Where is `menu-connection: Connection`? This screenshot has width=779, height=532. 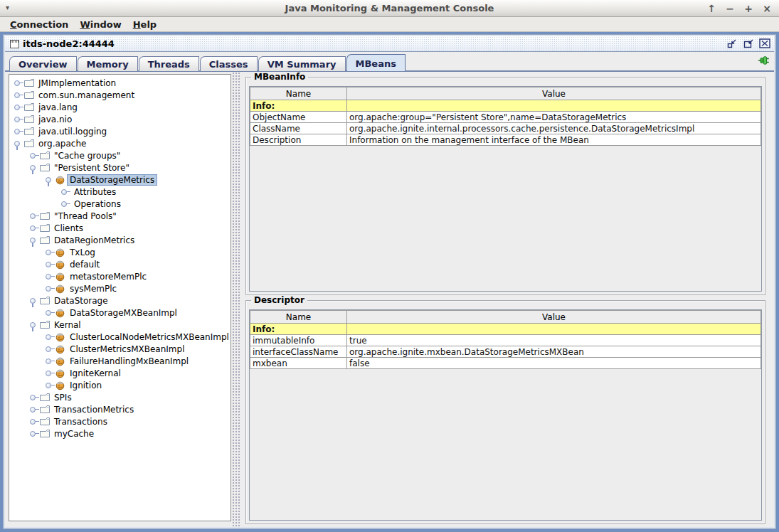
menu-connection: Connection is located at coordinates (39, 24).